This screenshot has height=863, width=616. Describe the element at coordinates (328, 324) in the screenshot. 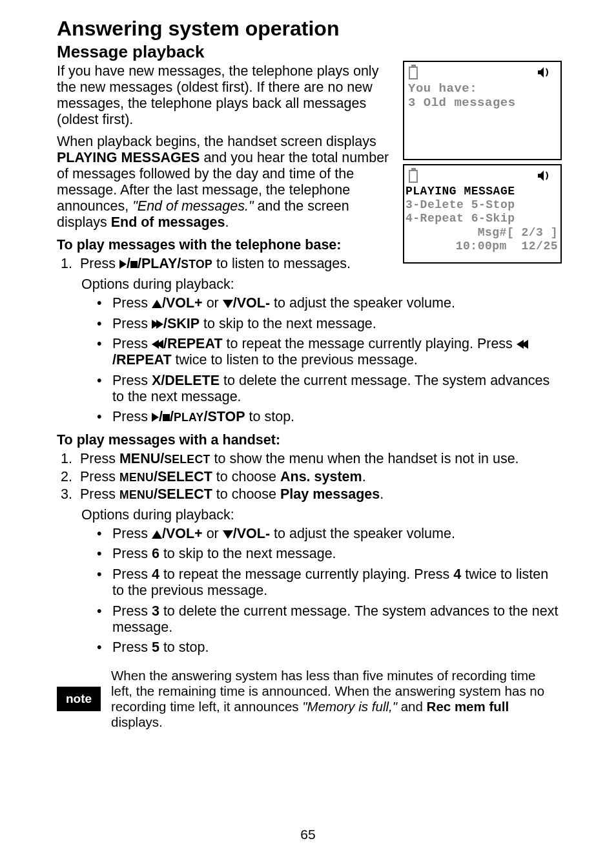

I see `base-opt-skip: Press /SKIP to skip to the next message.` at that location.